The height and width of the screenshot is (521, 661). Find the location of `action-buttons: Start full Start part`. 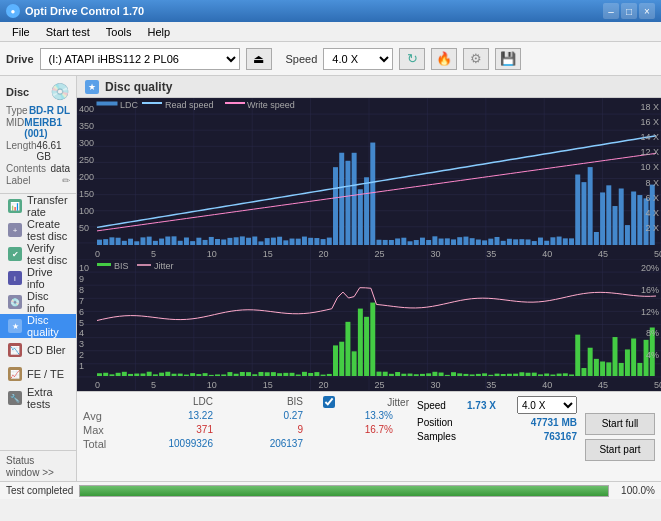

action-buttons: Start full Start part is located at coordinates (620, 436).